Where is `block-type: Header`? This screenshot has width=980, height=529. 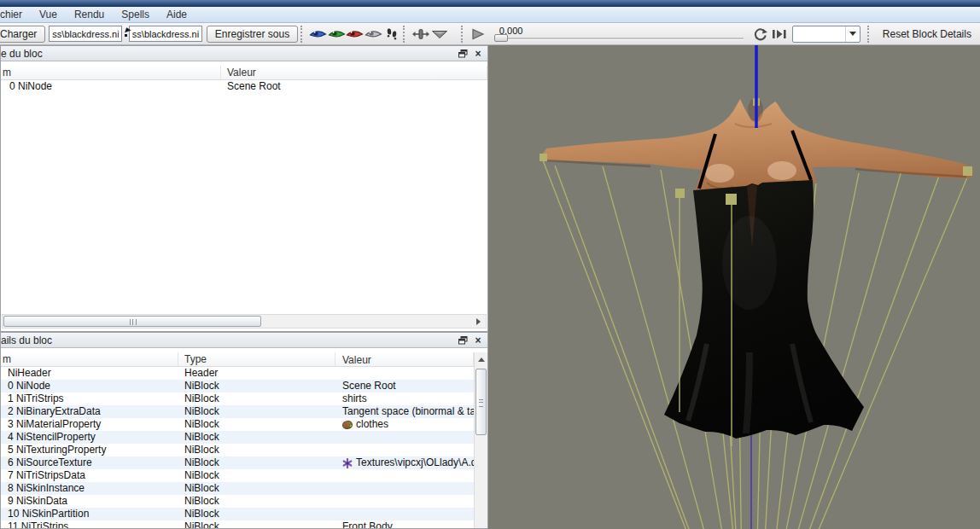
block-type: Header is located at coordinates (257, 374).